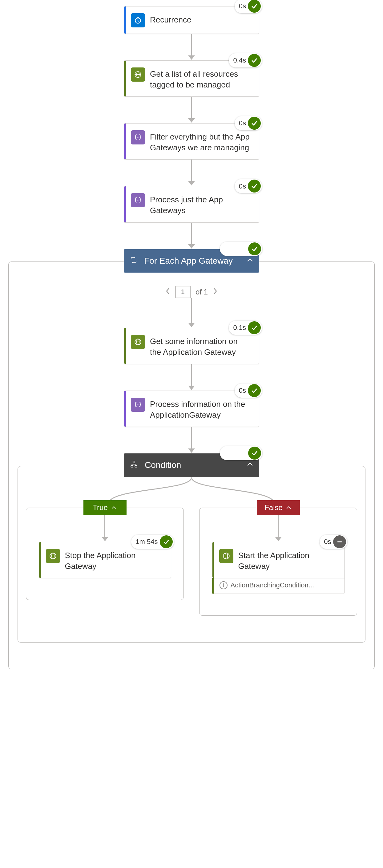 The height and width of the screenshot is (868, 383). I want to click on loop-icon, so click(134, 261).